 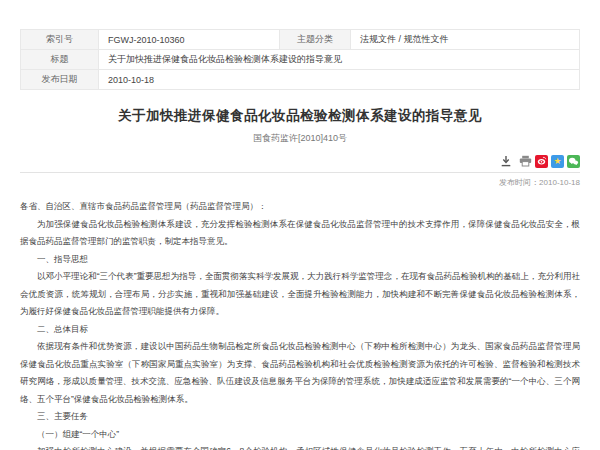 I want to click on category-value: 法规文件 / 规范性文件, so click(x=466, y=40).